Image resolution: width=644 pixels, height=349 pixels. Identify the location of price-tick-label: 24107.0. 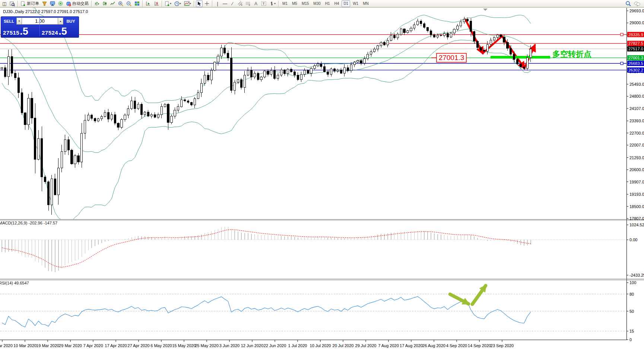
(637, 109).